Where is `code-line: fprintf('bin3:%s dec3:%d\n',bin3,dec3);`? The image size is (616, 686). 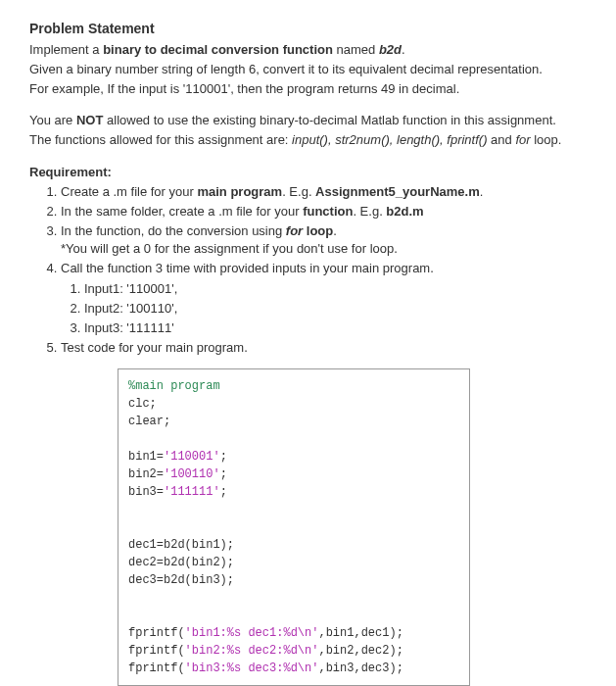
code-line: fprintf('bin3:%s dec3:%d\n',bin3,dec3); is located at coordinates (294, 668).